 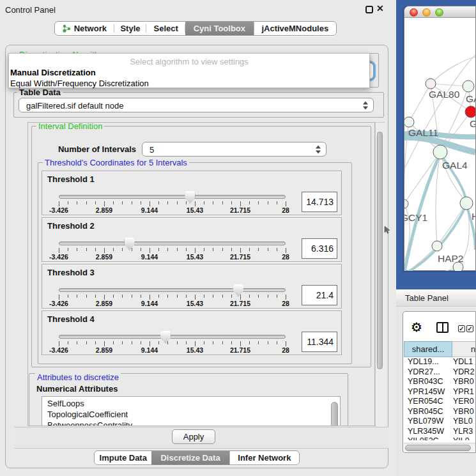 I want to click on close-traffic-light, so click(x=414, y=13).